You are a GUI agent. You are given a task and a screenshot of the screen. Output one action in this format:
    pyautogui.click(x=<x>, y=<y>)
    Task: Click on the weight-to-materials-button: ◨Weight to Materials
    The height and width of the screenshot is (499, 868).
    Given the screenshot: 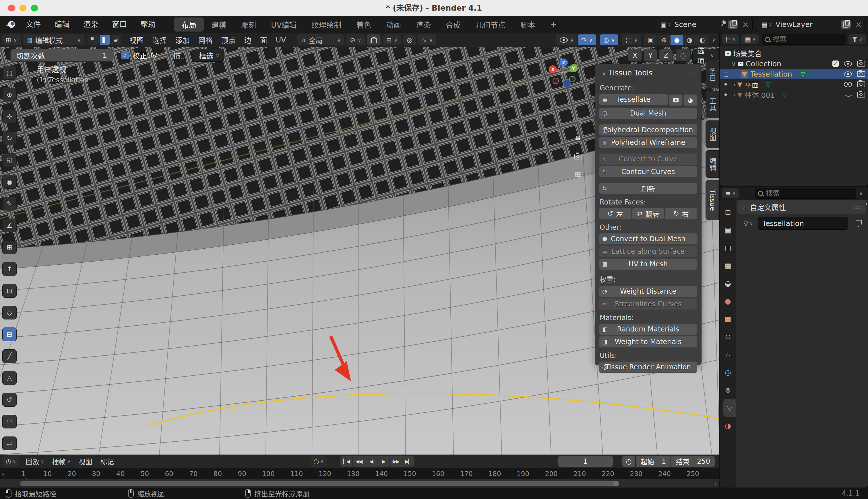 What is the action you would take?
    pyautogui.click(x=648, y=342)
    